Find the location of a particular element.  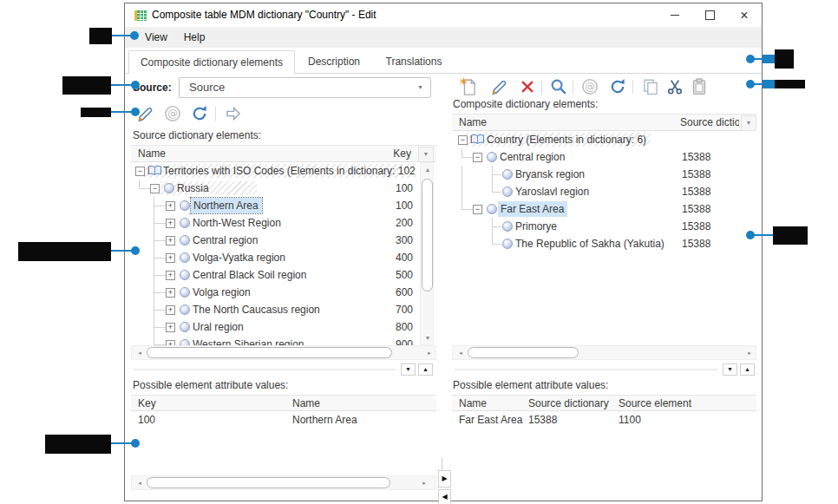

tab-composite-dictionary-elements: Composite dictionary elements is located at coordinates (212, 62).